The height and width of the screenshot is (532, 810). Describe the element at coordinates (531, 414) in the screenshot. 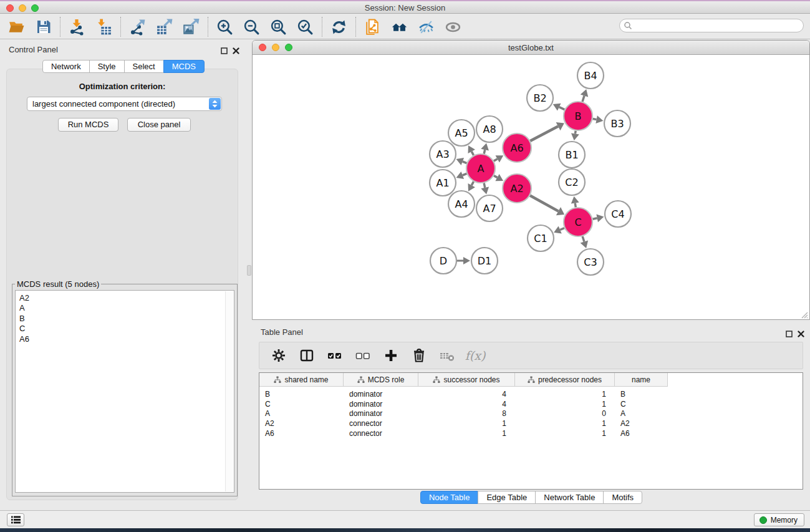

I see `table-row: Adominator80A` at that location.